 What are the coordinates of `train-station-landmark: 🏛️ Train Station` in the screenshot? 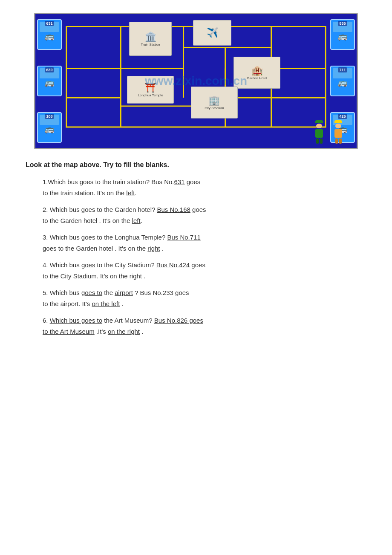 It's located at (150, 39).